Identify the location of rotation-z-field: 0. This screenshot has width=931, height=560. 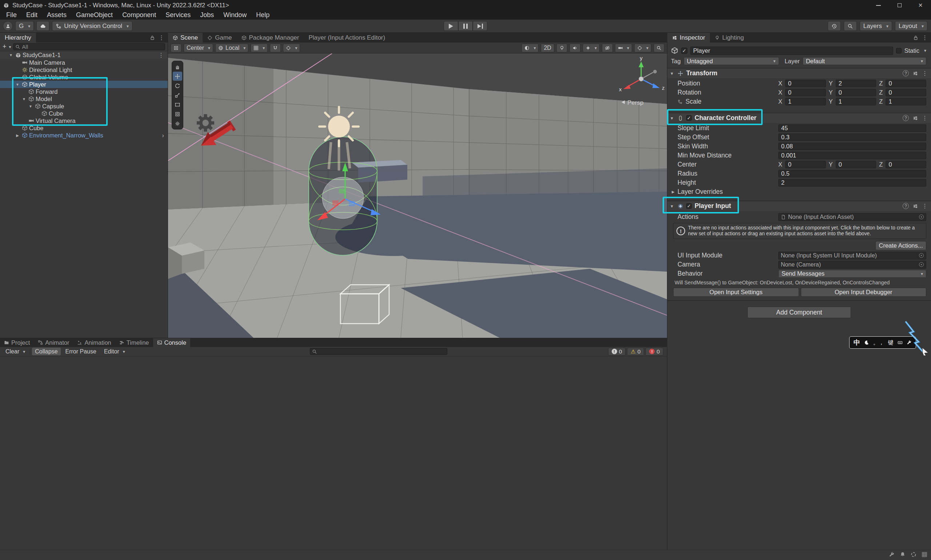
(906, 92).